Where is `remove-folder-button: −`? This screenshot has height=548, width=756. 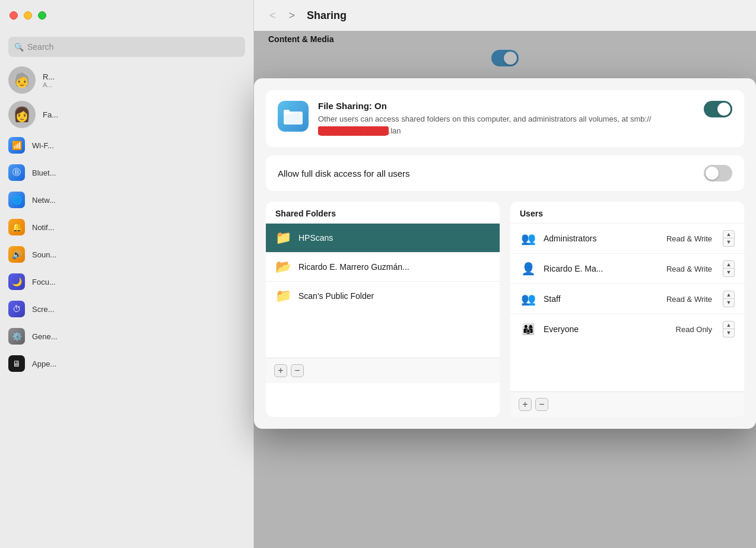
remove-folder-button: − is located at coordinates (297, 371).